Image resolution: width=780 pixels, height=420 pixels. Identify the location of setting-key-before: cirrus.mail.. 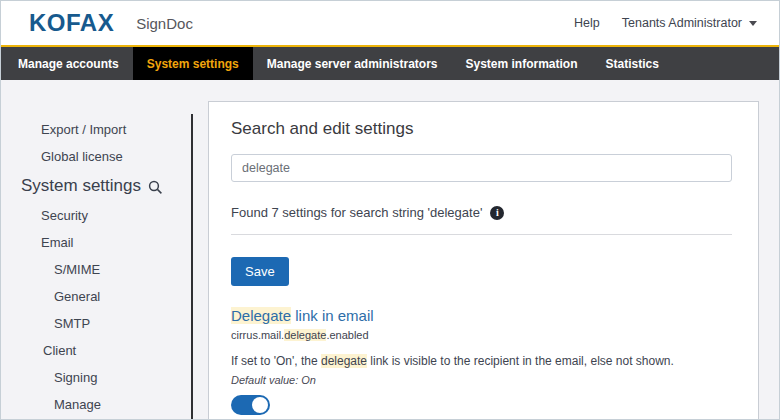
(258, 335).